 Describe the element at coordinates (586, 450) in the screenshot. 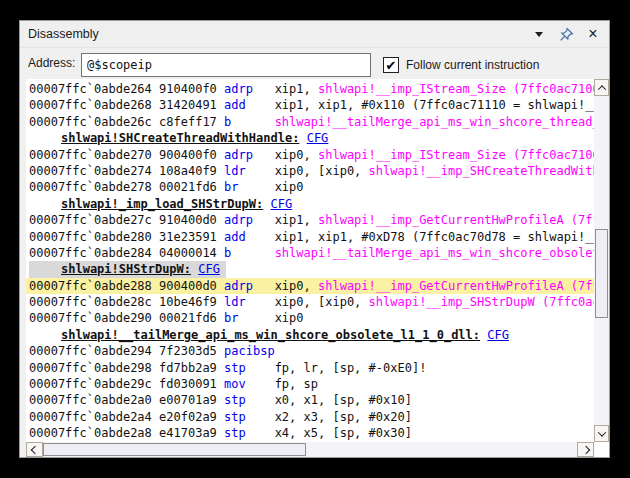

I see `scroll-right-button` at that location.